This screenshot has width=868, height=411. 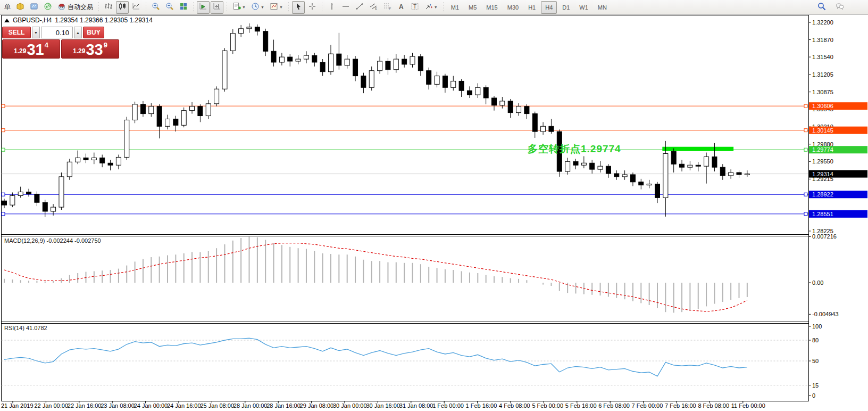 What do you see at coordinates (298, 7) in the screenshot?
I see `cursor-button` at bounding box center [298, 7].